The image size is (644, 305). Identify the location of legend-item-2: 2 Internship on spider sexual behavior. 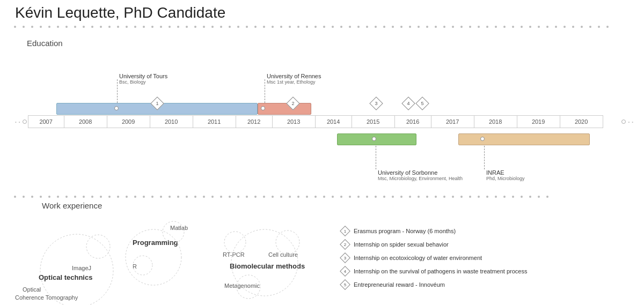
(395, 244).